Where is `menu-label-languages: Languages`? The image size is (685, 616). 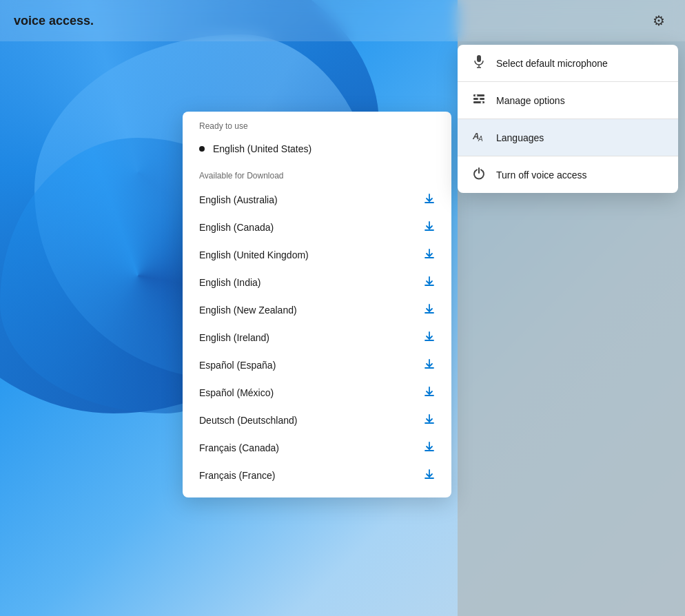 menu-label-languages: Languages is located at coordinates (520, 138).